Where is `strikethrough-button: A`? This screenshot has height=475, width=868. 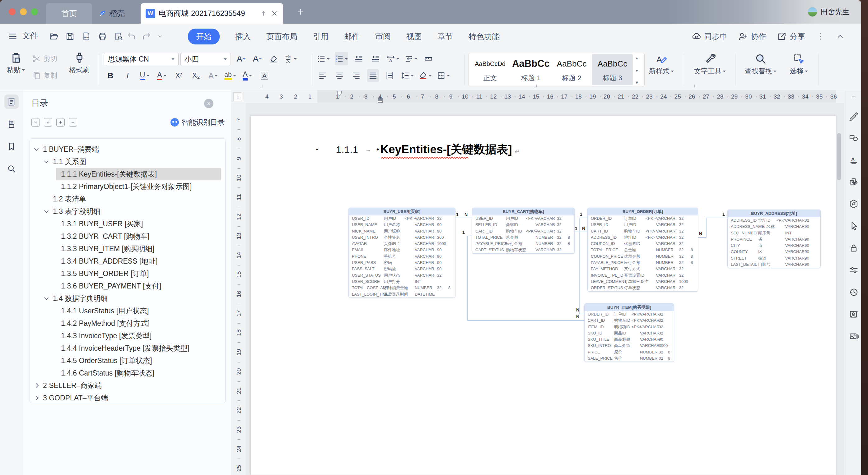
strikethrough-button: A is located at coordinates (162, 75).